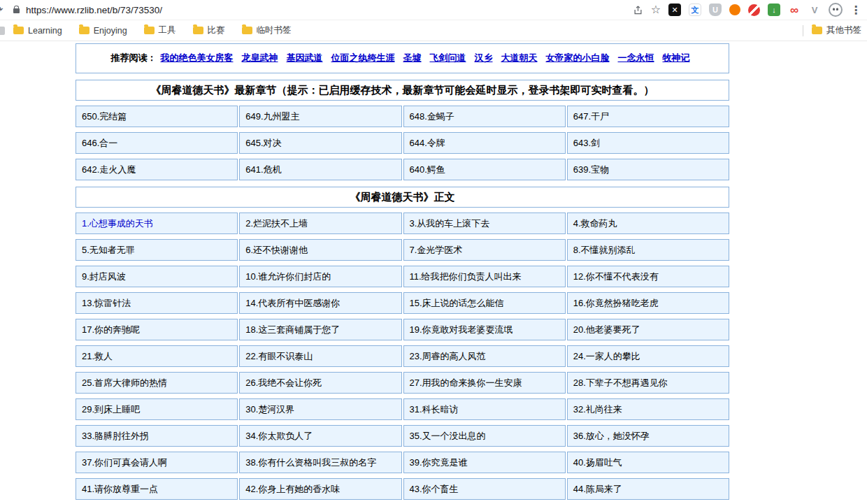 This screenshot has height=504, width=867. Describe the element at coordinates (648, 357) in the screenshot. I see `chapter-link: 24.一家人的攀比` at that location.